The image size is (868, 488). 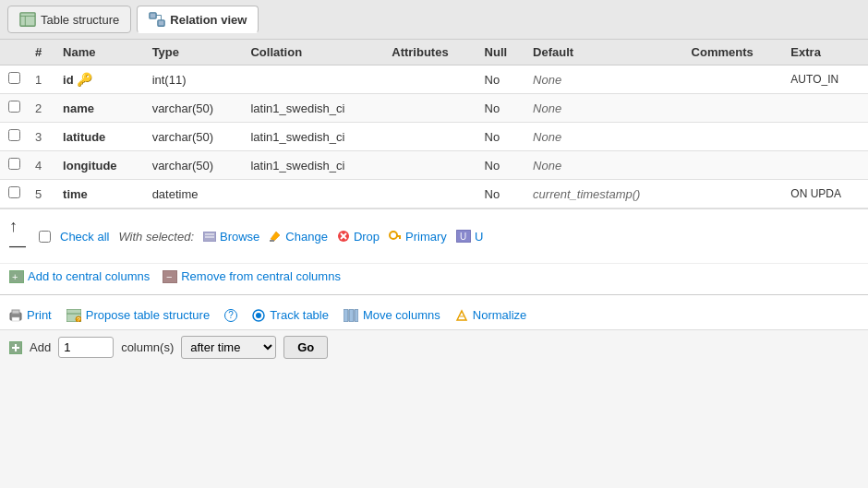 What do you see at coordinates (469, 236) in the screenshot?
I see `unique-link: U U` at bounding box center [469, 236].